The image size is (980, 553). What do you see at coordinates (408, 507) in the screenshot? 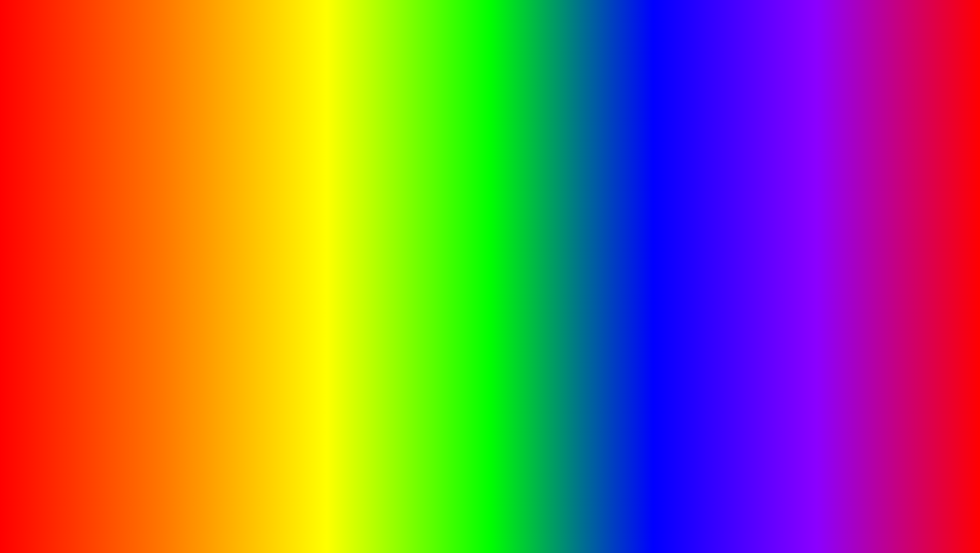
I see `script-text: SCRIPT` at bounding box center [408, 507].